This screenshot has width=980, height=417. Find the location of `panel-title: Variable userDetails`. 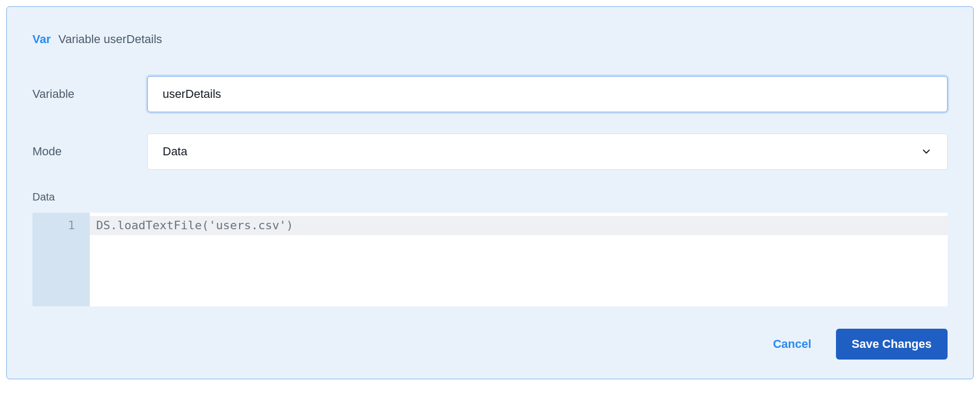

panel-title: Variable userDetails is located at coordinates (111, 39).